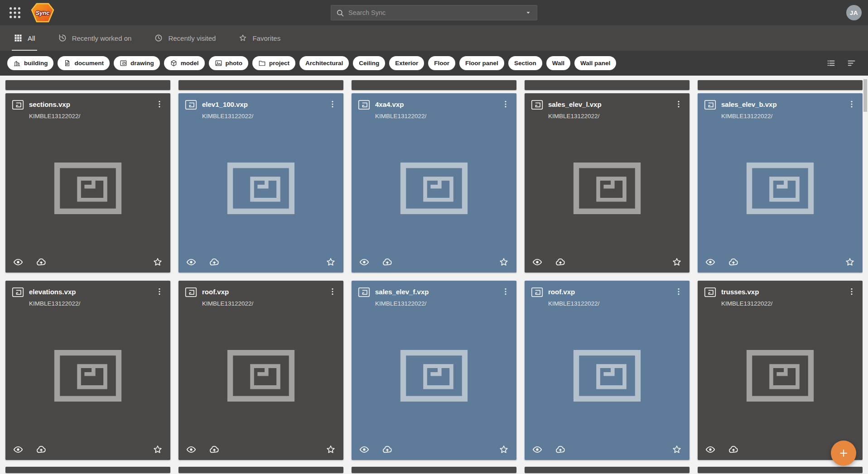  I want to click on filter-chip-exterior: Exterior, so click(407, 63).